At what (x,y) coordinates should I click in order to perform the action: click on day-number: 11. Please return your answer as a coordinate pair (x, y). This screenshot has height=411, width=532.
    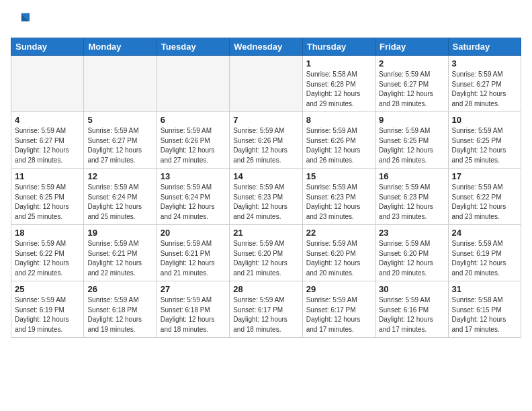
    Looking at the image, I should click on (47, 176).